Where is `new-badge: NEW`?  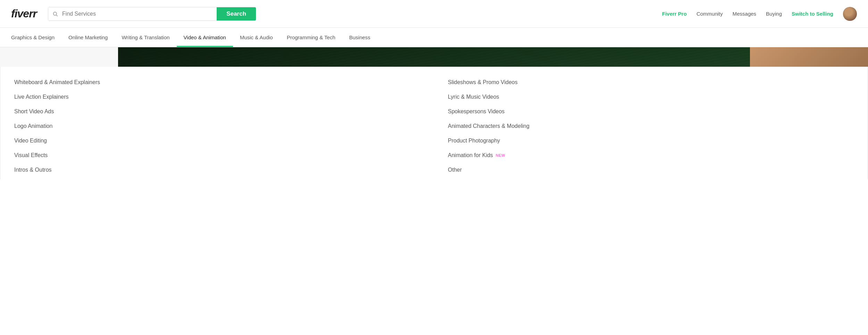
new-badge: NEW is located at coordinates (501, 155).